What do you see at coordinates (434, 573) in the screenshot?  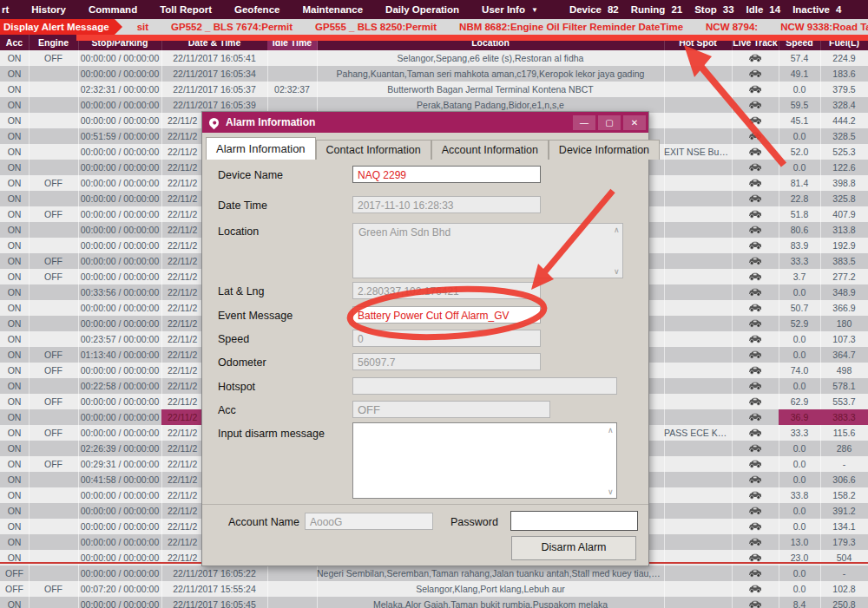 I see `table-row: OFF 00:00:00 / 00:00:00 22/11/2017 16:05…` at bounding box center [434, 573].